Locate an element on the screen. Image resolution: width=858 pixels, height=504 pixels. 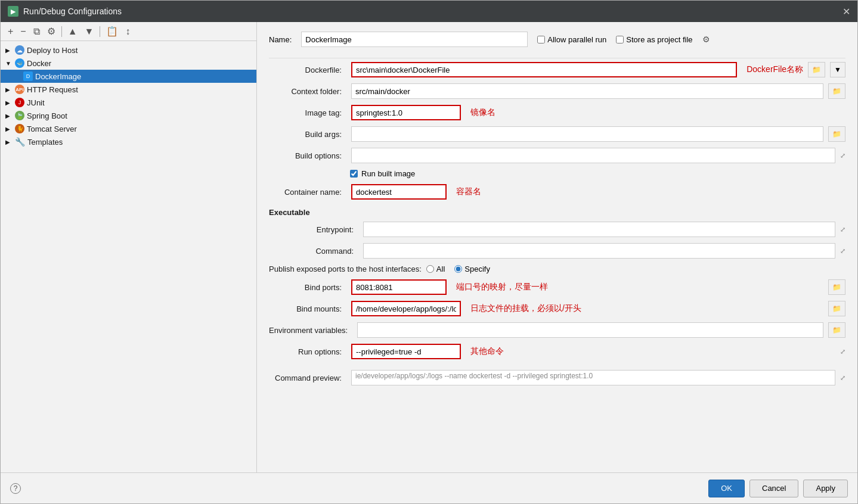
ok-button: OK is located at coordinates (726, 489).